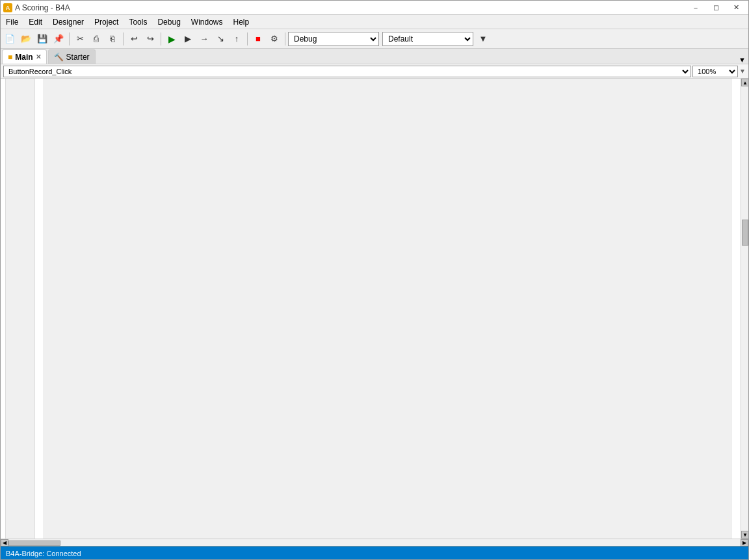 The image size is (749, 560). Describe the element at coordinates (742, 71) in the screenshot. I see `zoom-dropdown-arrow: ▼` at that location.